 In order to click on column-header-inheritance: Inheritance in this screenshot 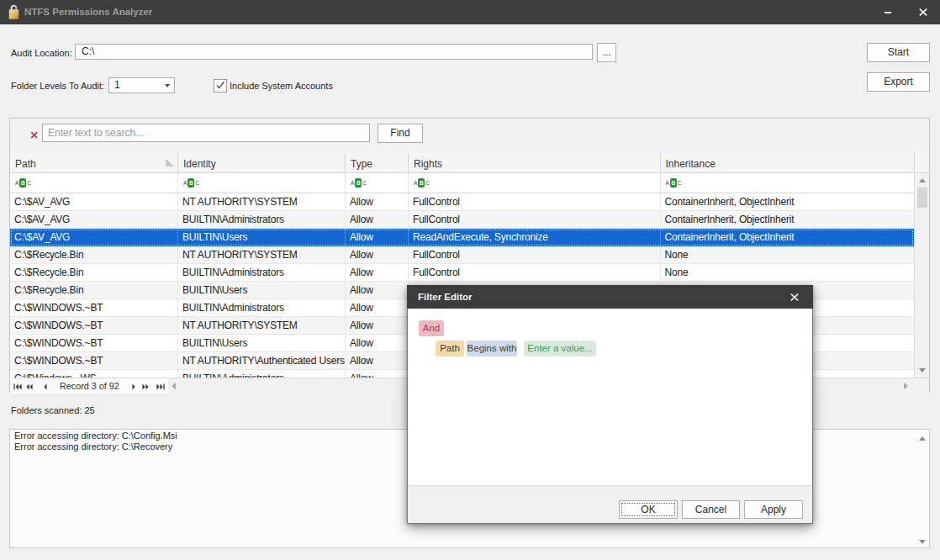, I will do `click(788, 163)`.